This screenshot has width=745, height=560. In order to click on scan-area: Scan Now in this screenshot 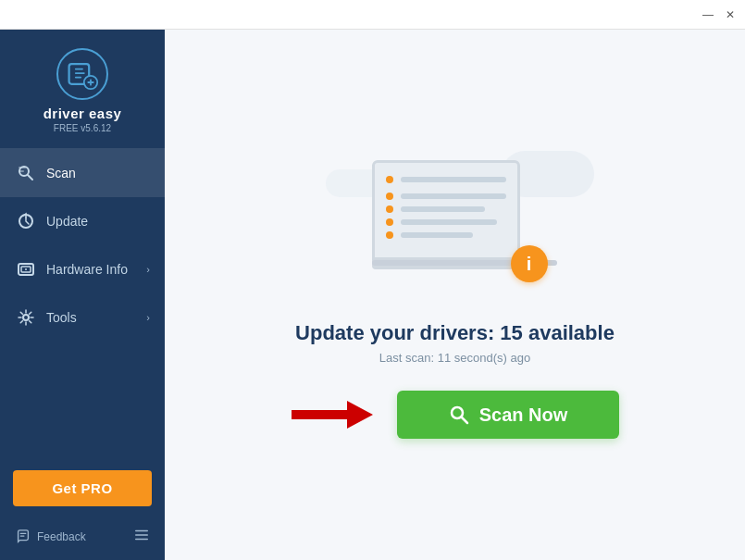, I will do `click(455, 415)`.